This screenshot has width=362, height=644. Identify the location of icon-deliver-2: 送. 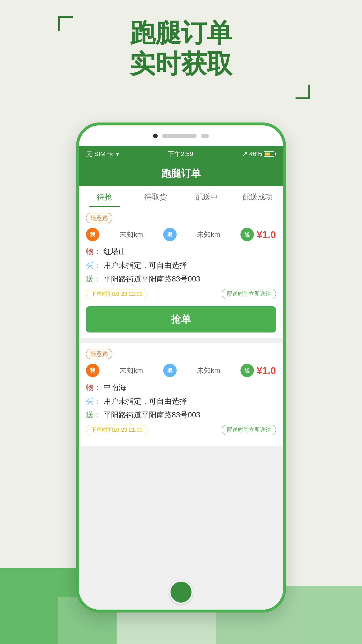
(247, 370).